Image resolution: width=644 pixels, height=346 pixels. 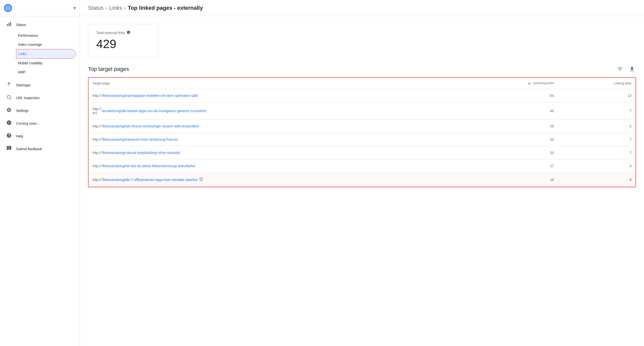 I want to click on url-display: http:///fitnesstraining/trainieren-trotz…, so click(x=272, y=139).